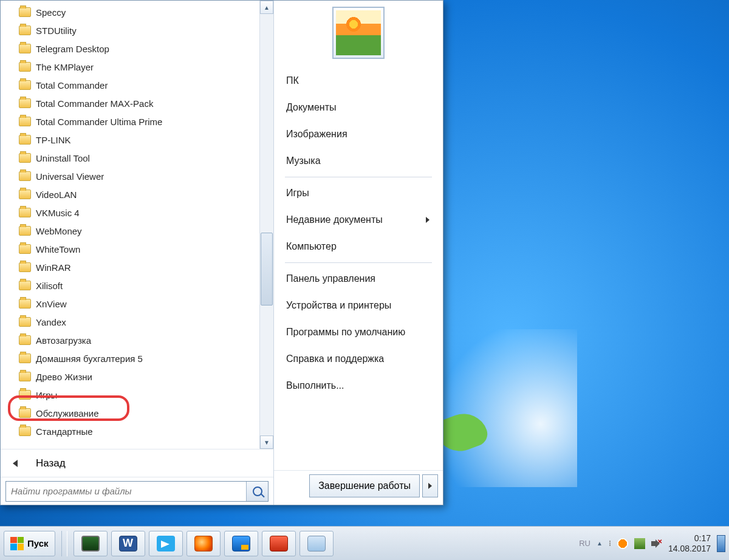 The image size is (729, 560). I want to click on taskbar-app-firefox, so click(204, 544).